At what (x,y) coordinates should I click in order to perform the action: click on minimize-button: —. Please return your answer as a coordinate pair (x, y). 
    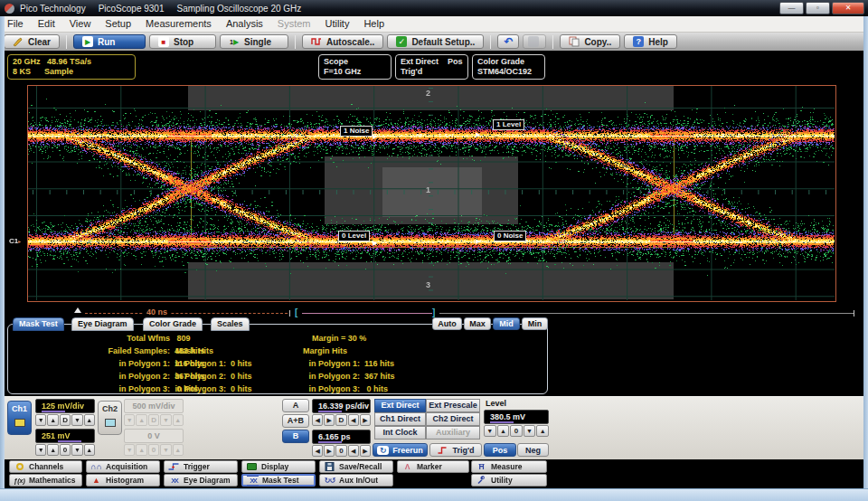
    Looking at the image, I should click on (792, 8).